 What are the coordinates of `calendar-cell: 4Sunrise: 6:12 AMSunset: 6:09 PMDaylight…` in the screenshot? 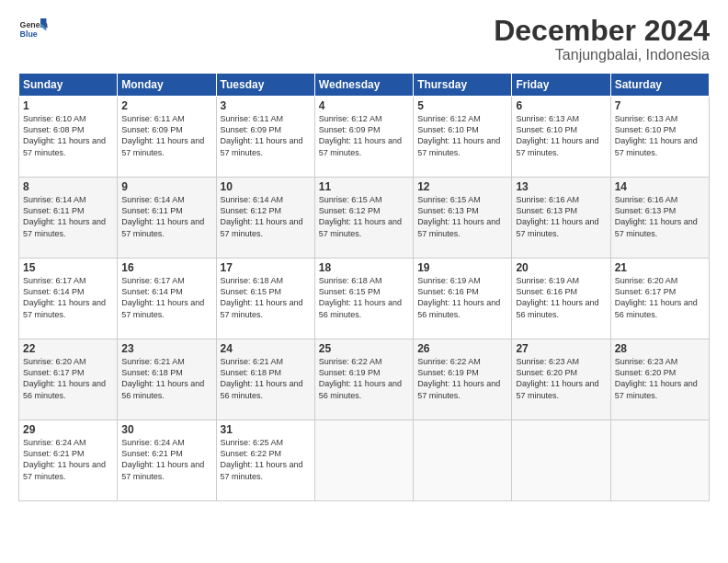 It's located at (364, 137).